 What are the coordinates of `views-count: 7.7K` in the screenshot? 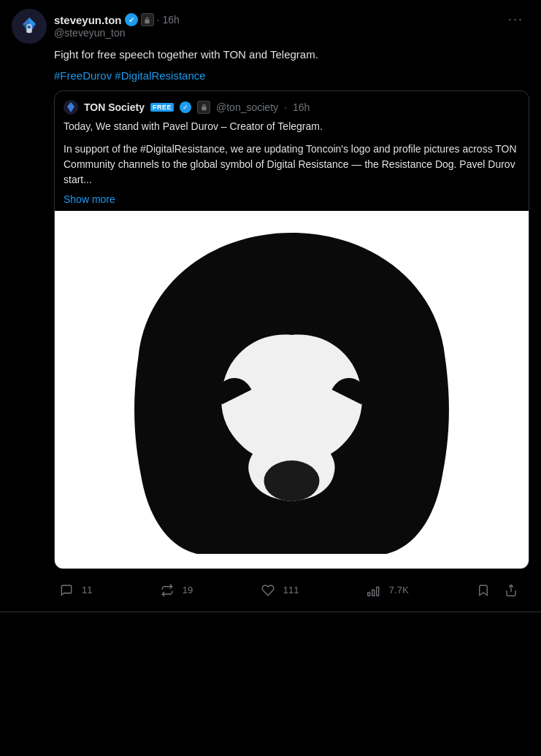 It's located at (399, 590).